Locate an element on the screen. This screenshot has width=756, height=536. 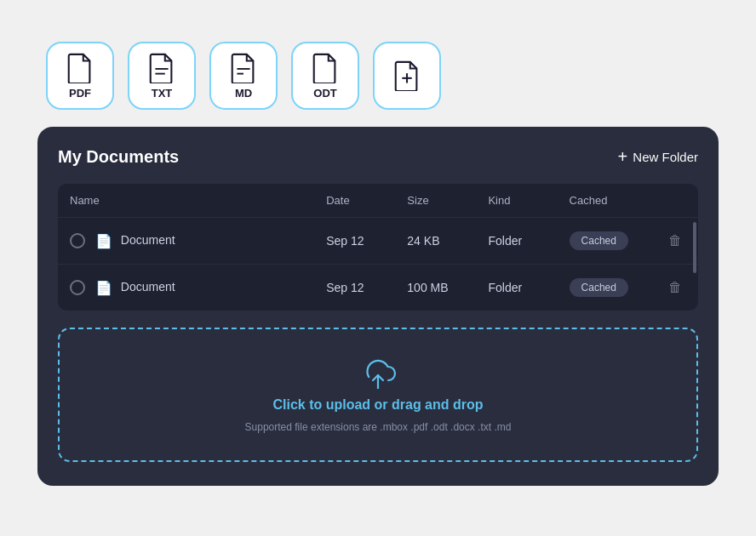
scrollbar is located at coordinates (695, 248).